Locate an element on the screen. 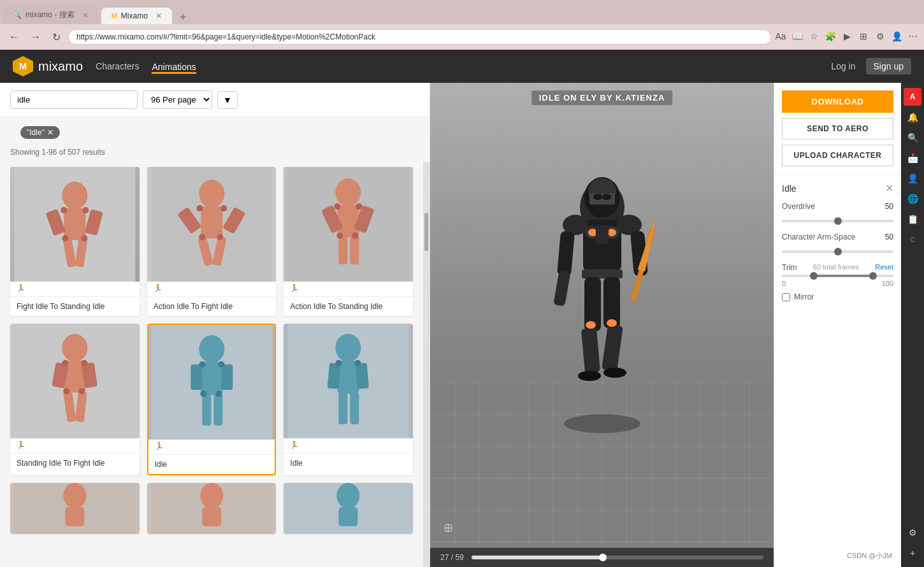 The width and height of the screenshot is (924, 567). card-label-4: Idle is located at coordinates (212, 464).